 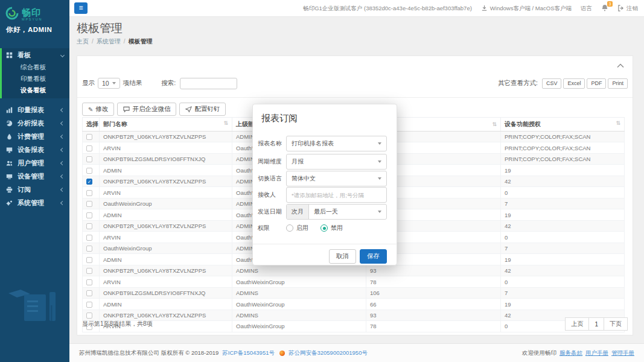 What do you see at coordinates (577, 324) in the screenshot?
I see `prev-page-button: 上页` at bounding box center [577, 324].